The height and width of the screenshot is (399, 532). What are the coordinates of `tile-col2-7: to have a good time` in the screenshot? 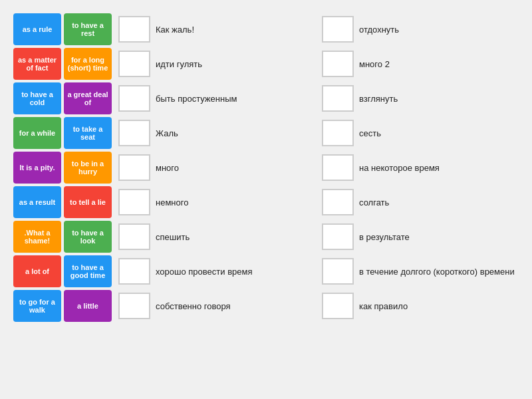 It's located at (88, 271).